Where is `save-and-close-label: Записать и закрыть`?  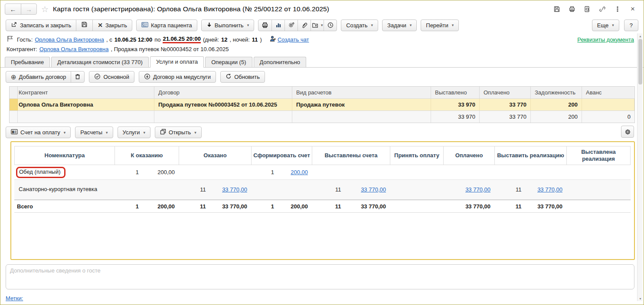 save-and-close-label: Записать и закрыть is located at coordinates (46, 25).